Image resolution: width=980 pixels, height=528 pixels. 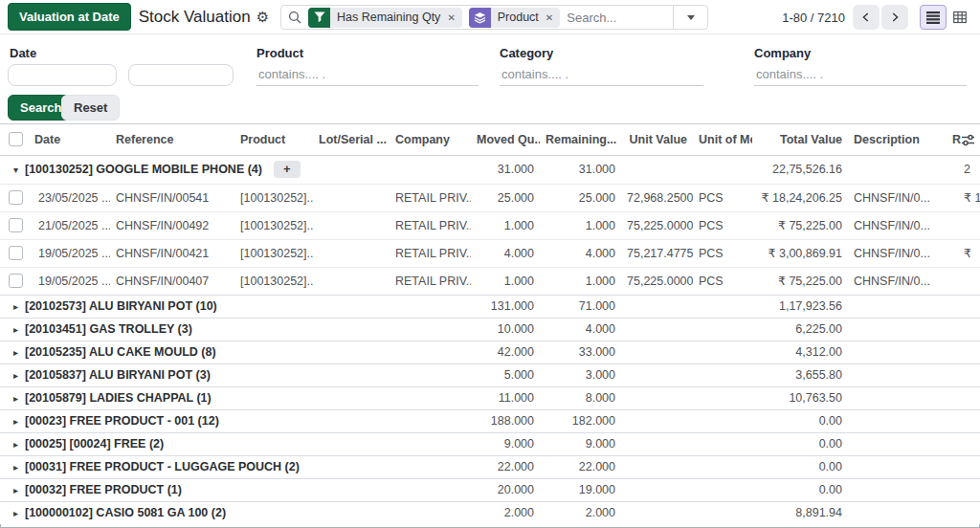 What do you see at coordinates (580, 140) in the screenshot?
I see `column-header-remaining: Remaining...` at bounding box center [580, 140].